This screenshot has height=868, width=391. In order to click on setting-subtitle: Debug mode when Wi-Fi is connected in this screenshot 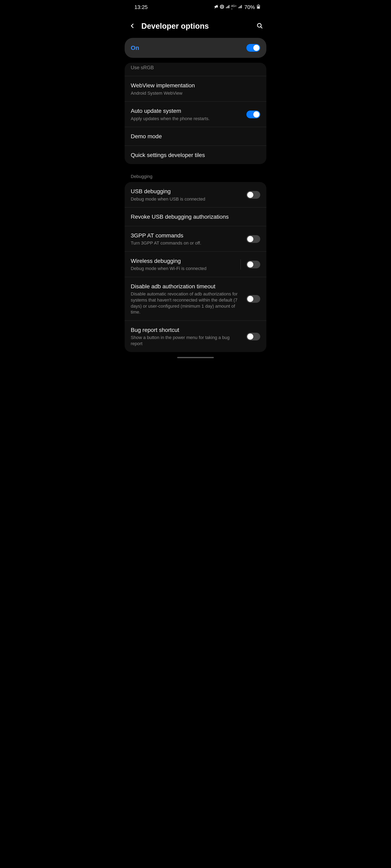, I will do `click(183, 269)`.